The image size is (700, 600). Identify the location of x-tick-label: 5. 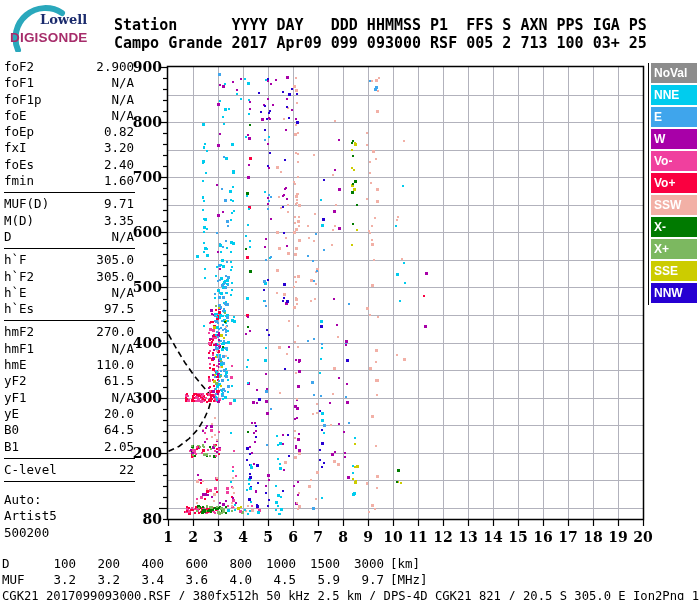
(268, 537).